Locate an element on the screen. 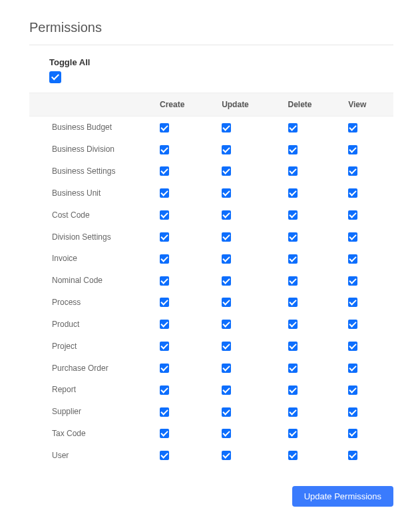 Image resolution: width=420 pixels, height=508 pixels. table-row: Division Settings is located at coordinates (212, 237).